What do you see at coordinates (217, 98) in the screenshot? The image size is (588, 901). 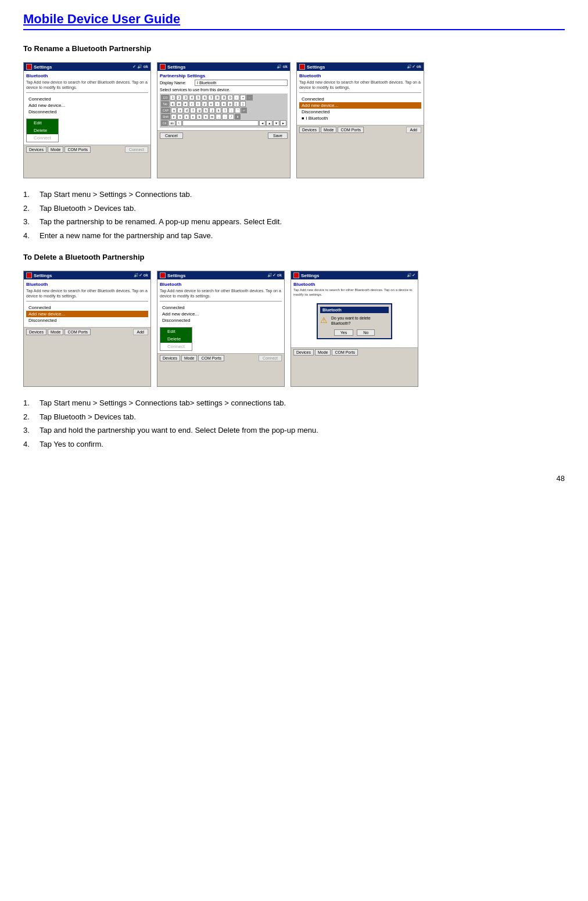 I see `kb-8: 8` at bounding box center [217, 98].